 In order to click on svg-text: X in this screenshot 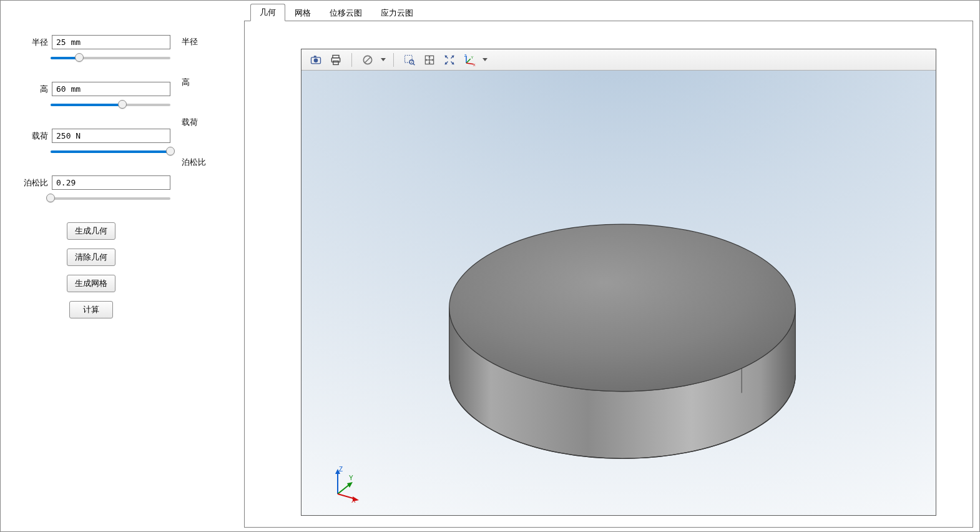, I will do `click(474, 65)`.